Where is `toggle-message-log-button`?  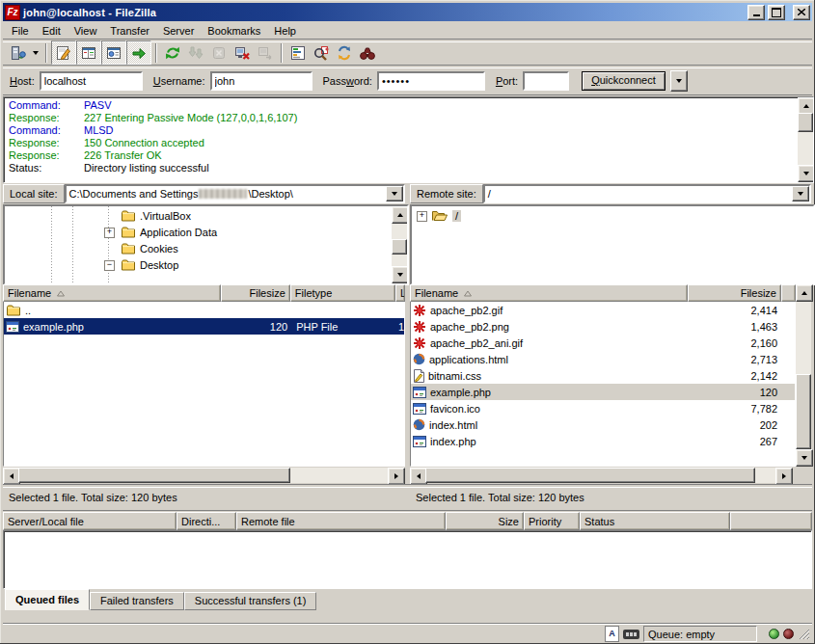
toggle-message-log-button is located at coordinates (64, 52).